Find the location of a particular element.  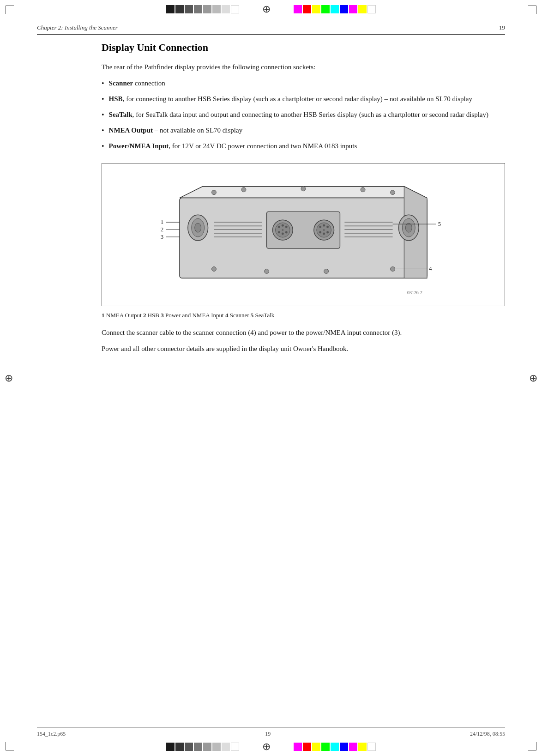

term-hsb: HSB is located at coordinates (116, 99).